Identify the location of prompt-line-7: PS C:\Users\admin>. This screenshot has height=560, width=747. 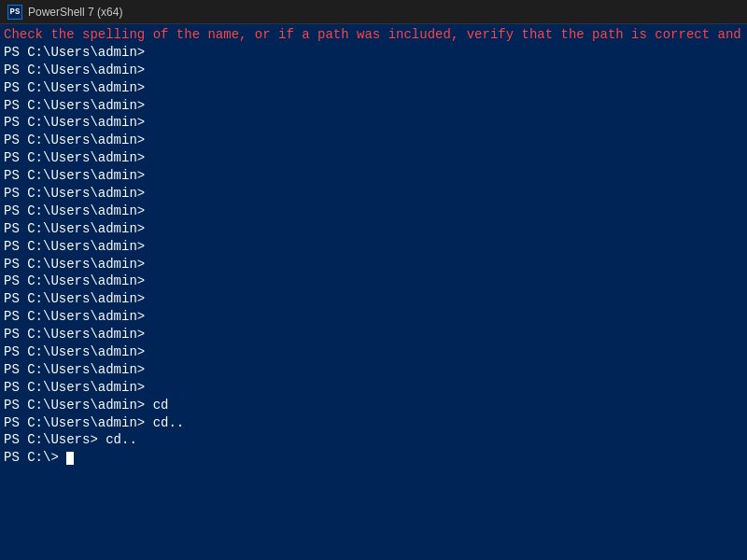
(374, 159).